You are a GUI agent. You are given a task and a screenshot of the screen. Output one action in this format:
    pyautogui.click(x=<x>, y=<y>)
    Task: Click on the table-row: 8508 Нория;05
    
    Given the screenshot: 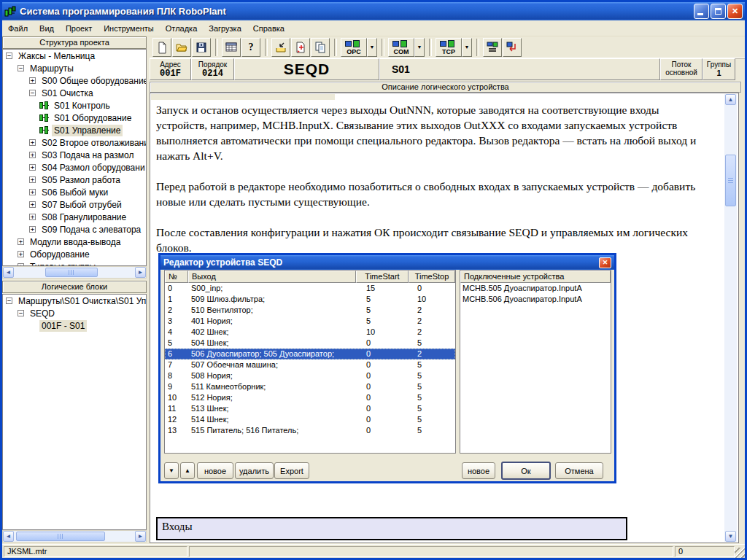 What is the action you would take?
    pyautogui.click(x=310, y=376)
    